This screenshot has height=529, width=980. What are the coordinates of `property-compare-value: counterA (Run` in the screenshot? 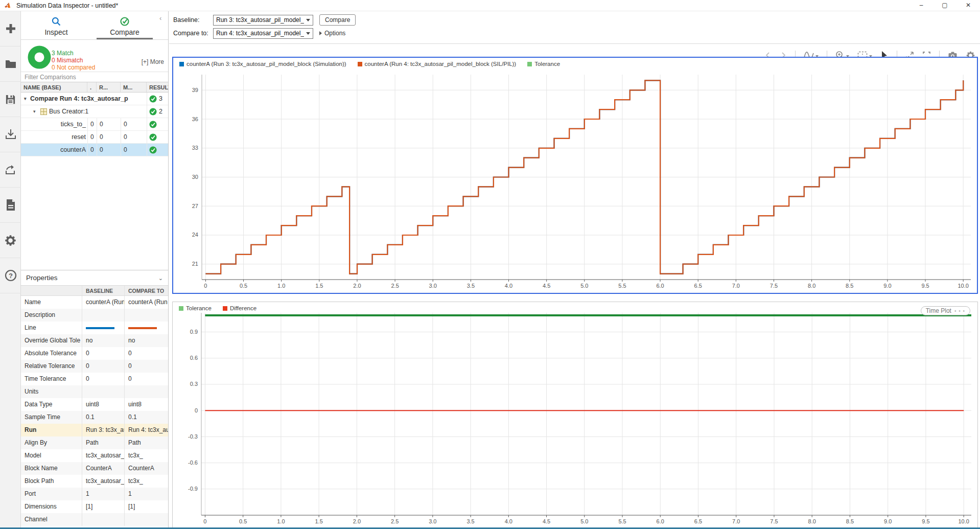 It's located at (146, 303).